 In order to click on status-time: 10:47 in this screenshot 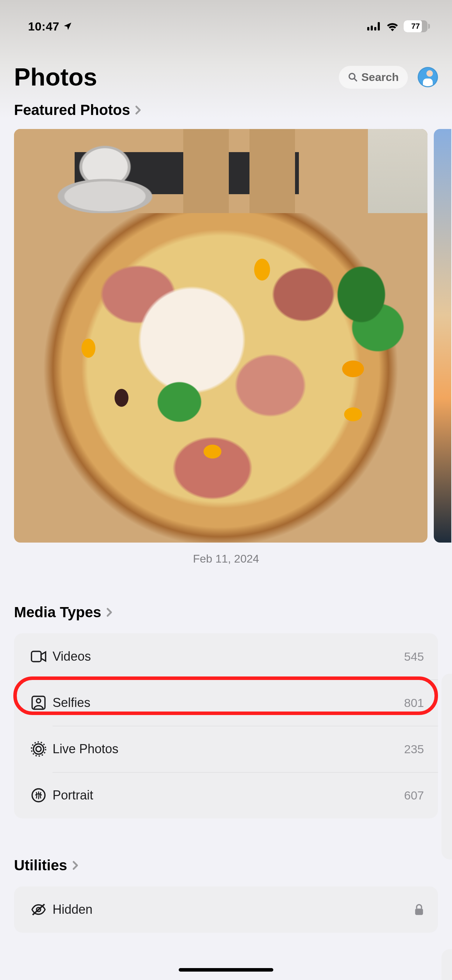, I will do `click(44, 27)`.